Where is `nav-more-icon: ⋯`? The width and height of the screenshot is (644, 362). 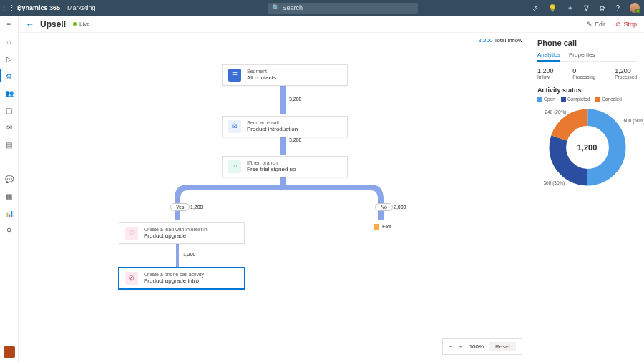 nav-more-icon: ⋯ is located at coordinates (9, 162).